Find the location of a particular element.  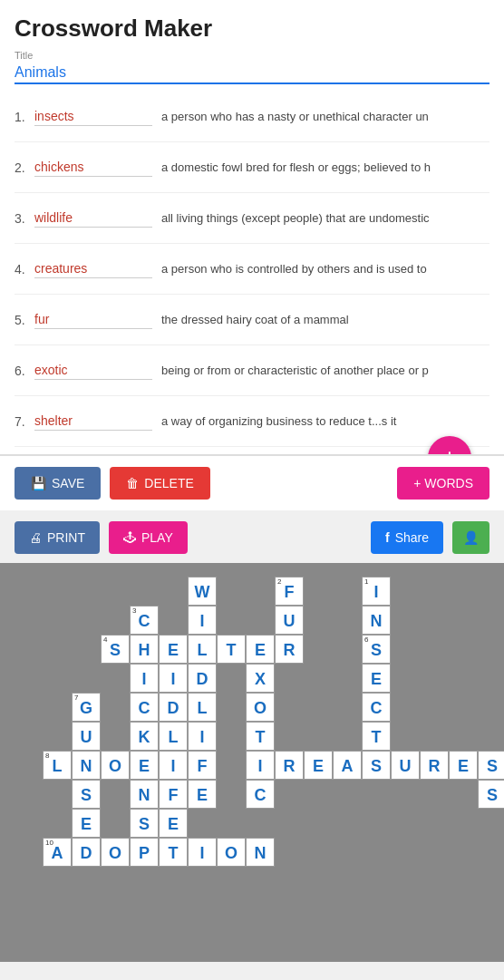

word-row: 7.a way of organizing business to reduce… is located at coordinates (252, 422).